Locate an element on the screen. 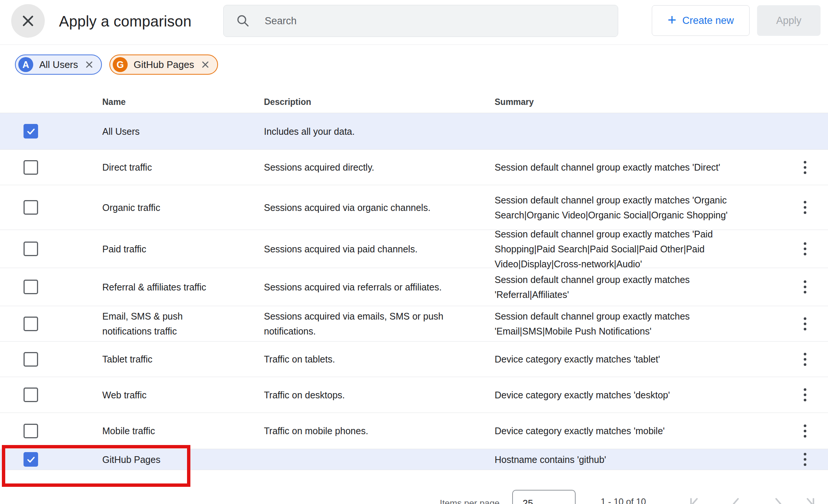  row-description: Sessions acquired via paid channels. is located at coordinates (340, 249).